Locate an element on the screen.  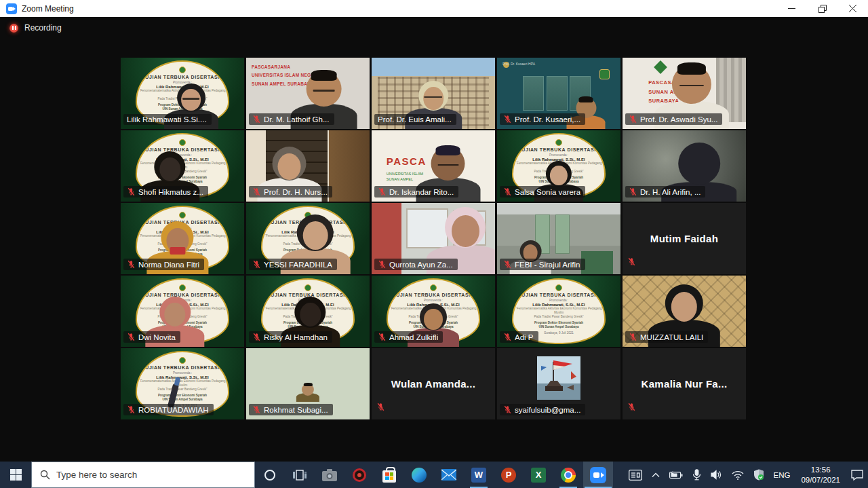
participant-name-centered: Wulan Amanda... is located at coordinates (433, 384).